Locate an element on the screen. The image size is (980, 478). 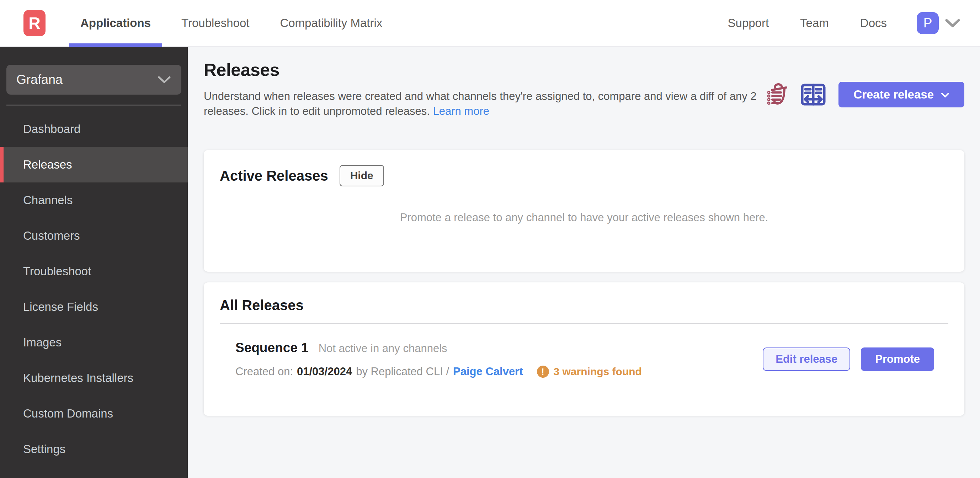
sidebar-nav: Dashboard Releases Channels Customers Tr… is located at coordinates (94, 289).